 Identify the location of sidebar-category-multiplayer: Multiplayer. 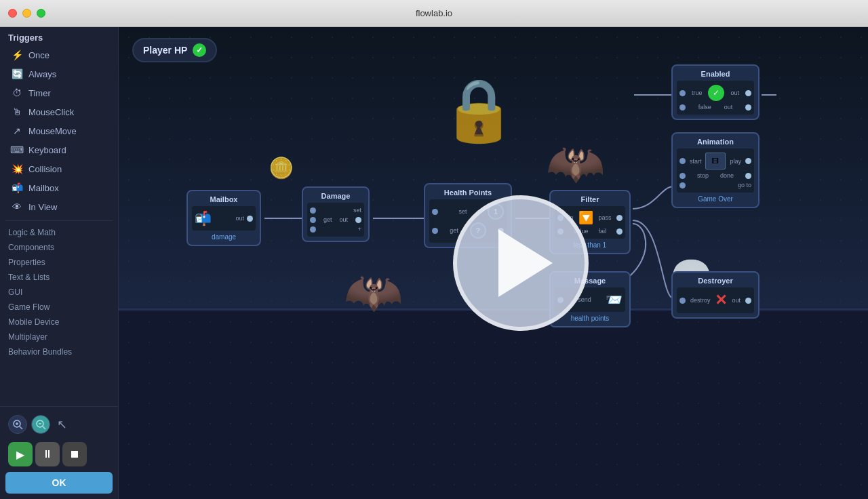
(59, 337).